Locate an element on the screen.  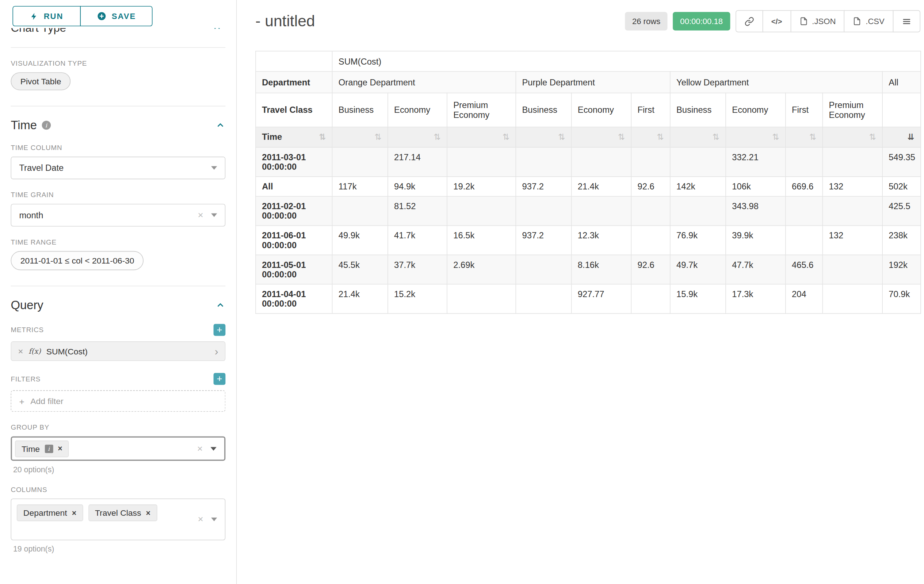
collapse-query-section-button is located at coordinates (221, 305).